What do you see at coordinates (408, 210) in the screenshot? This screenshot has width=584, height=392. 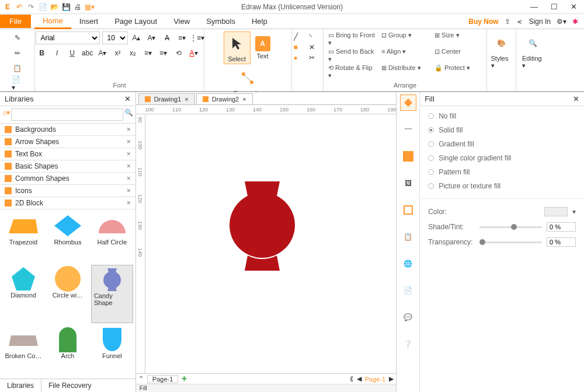 I see `layers-icon` at bounding box center [408, 210].